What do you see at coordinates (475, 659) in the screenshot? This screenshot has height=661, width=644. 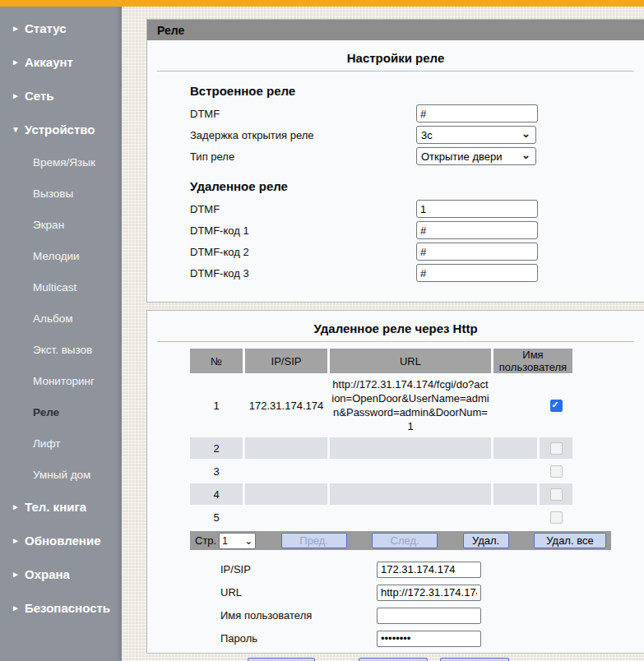 I see `cancel-button: Отмена` at bounding box center [475, 659].